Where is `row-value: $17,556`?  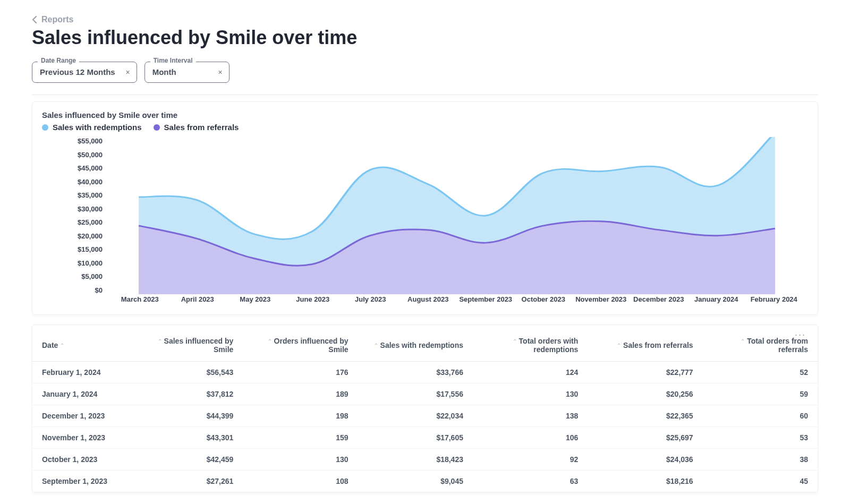
row-value: $17,556 is located at coordinates (415, 394).